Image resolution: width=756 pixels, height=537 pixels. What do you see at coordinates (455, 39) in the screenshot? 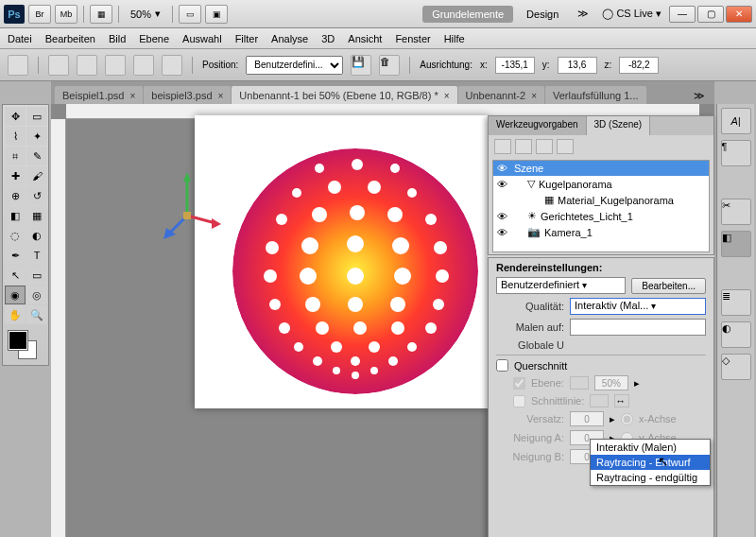
I see `menu-hilfe: Hilfe` at bounding box center [455, 39].